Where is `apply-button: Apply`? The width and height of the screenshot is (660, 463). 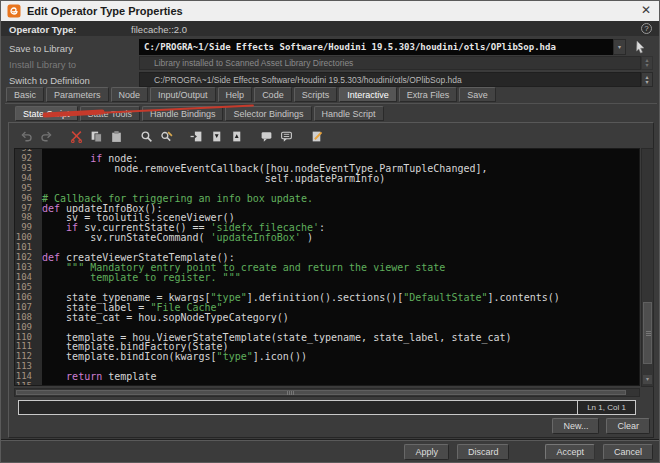
apply-button: Apply is located at coordinates (426, 452).